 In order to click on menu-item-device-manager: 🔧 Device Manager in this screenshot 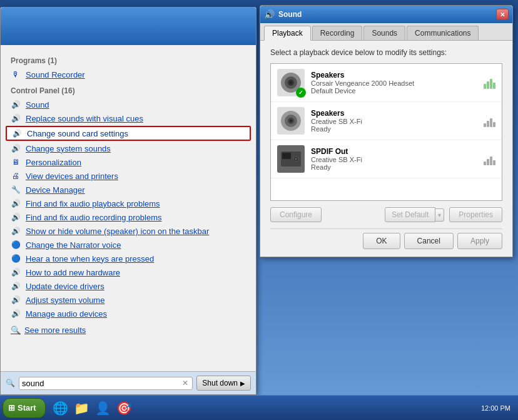, I will do `click(128, 190)`.